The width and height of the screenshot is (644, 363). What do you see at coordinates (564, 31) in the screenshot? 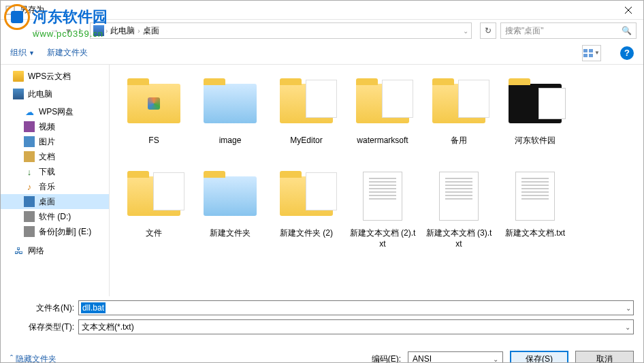
I see `search-placeholder: 搜索"桌面"` at bounding box center [564, 31].